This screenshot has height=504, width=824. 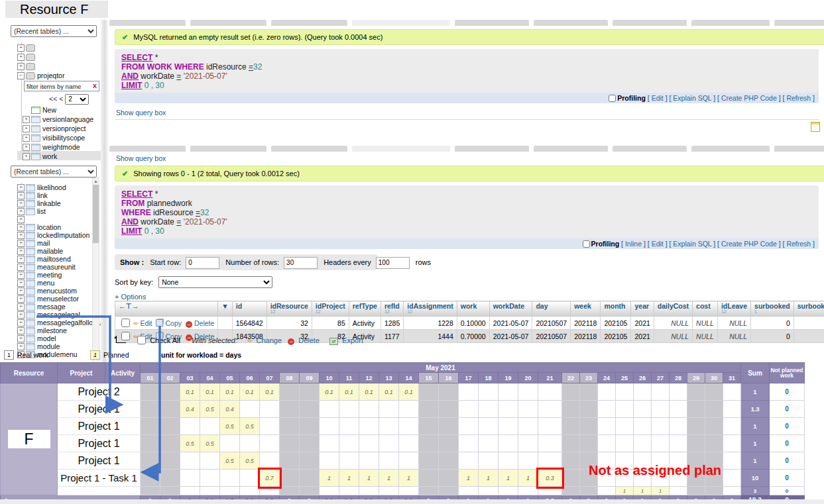 What do you see at coordinates (586, 309) in the screenshot?
I see `column-header-week: week` at bounding box center [586, 309].